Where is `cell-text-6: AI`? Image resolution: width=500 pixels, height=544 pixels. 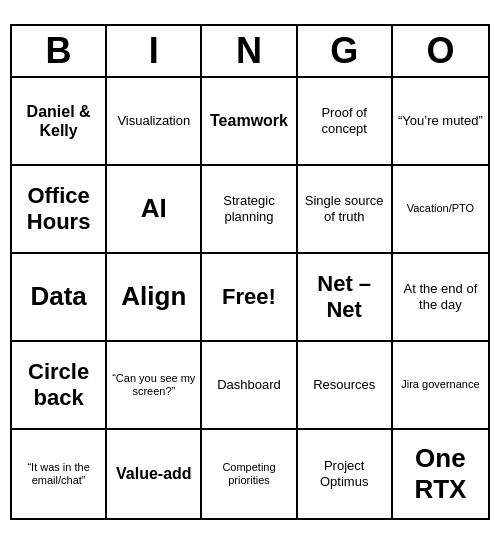
cell-text-6: AI is located at coordinates (154, 208).